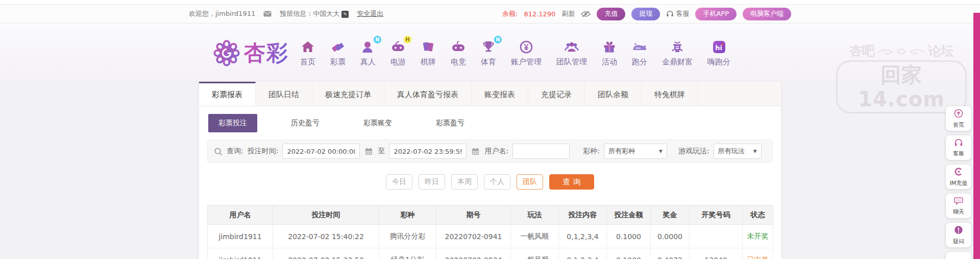 The image size is (980, 280). Describe the element at coordinates (609, 53) in the screenshot. I see `nav-item-promos: 活动` at that location.